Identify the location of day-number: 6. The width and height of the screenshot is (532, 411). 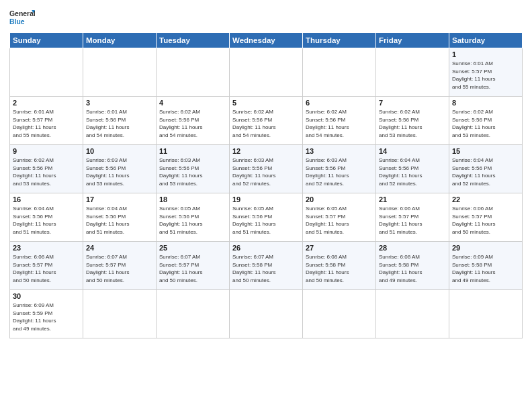
(339, 103).